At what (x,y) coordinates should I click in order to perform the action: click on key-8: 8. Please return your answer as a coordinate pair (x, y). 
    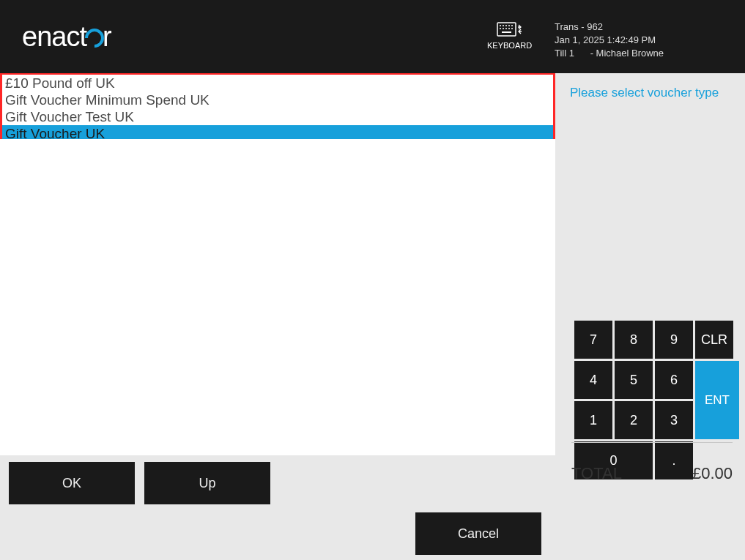
    Looking at the image, I should click on (634, 340).